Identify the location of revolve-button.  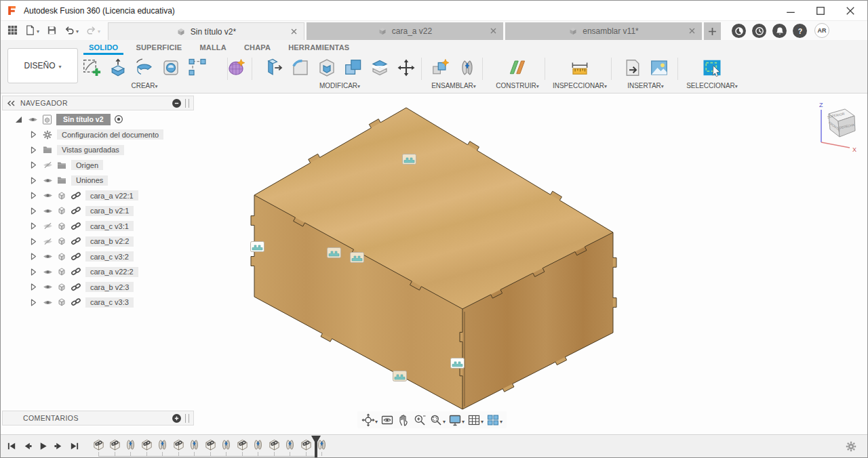
(145, 68).